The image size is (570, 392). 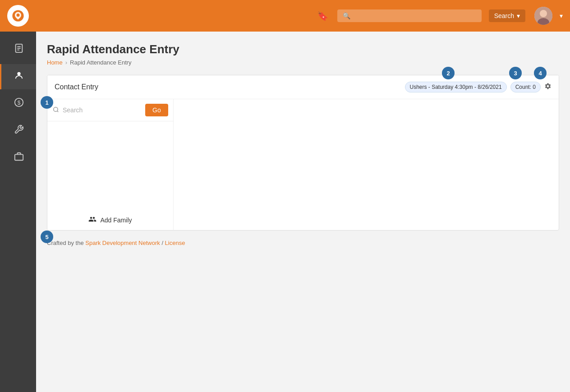 I want to click on sidebar-item-documents, so click(x=18, y=50).